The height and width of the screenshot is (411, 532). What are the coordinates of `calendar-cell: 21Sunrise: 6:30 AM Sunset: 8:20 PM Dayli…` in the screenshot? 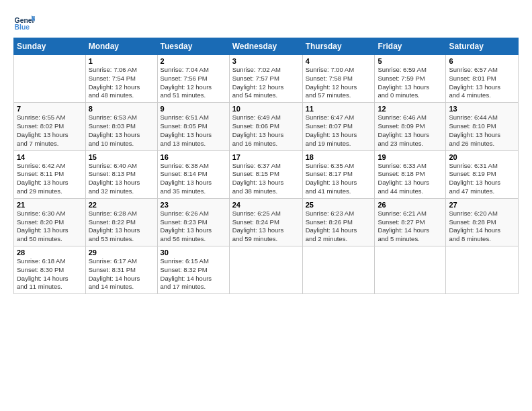 It's located at (50, 222).